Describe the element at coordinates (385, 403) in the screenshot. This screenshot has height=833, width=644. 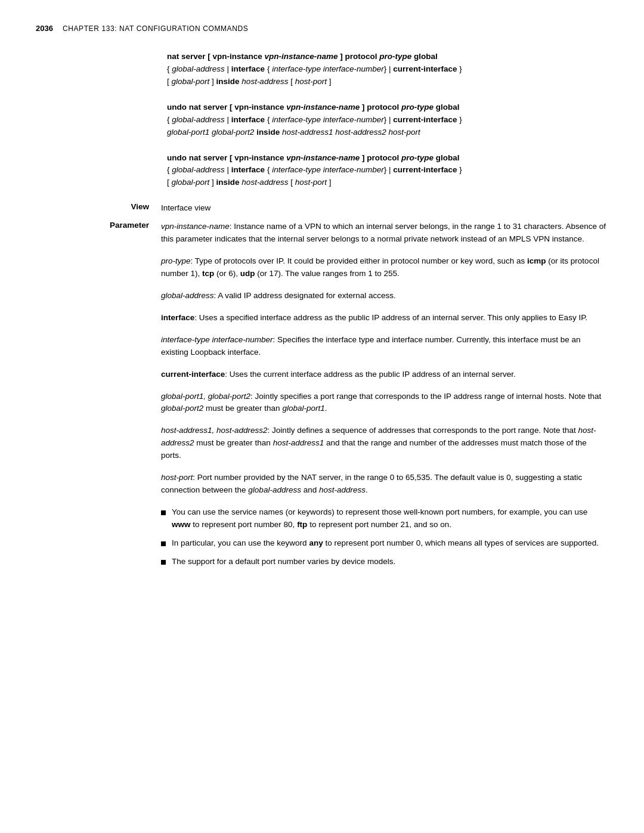
I see `param-entry: global-port1, global-port2: Jointly spec…` at that location.